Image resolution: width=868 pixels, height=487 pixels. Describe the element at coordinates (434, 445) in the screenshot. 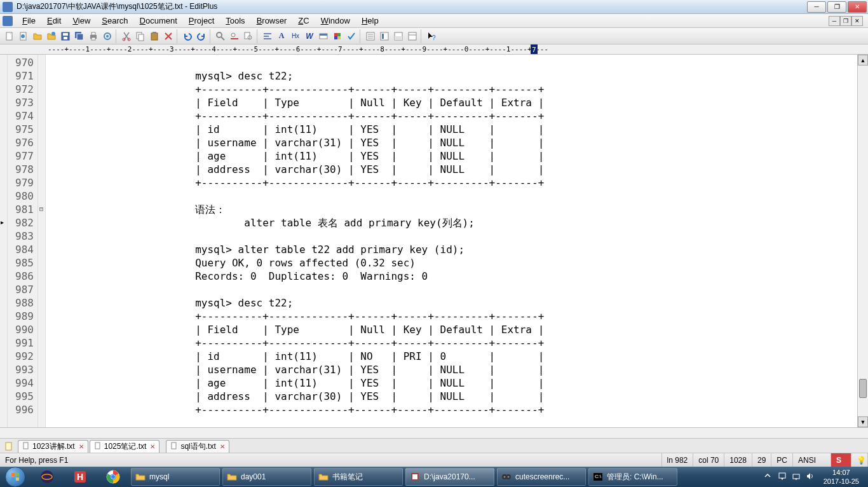

I see `document-tabs: 1023讲解.txt✕1025笔记.txt✕sql语句.txt✕` at that location.